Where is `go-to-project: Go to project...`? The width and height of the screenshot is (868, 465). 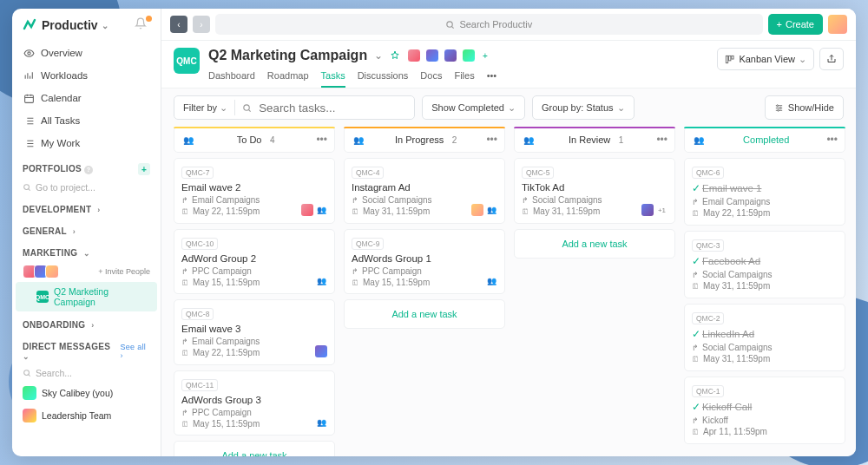
go-to-project: Go to project... is located at coordinates (87, 187).